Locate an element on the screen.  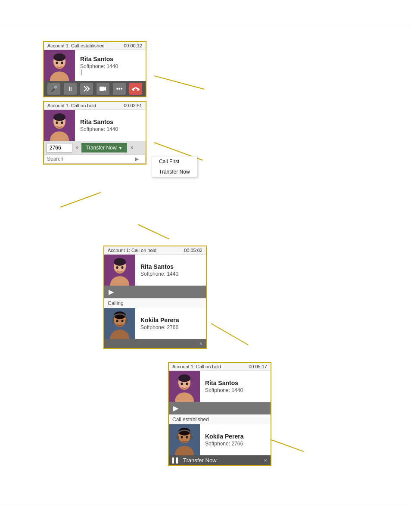
calling-label: Calling is located at coordinates (155, 303).